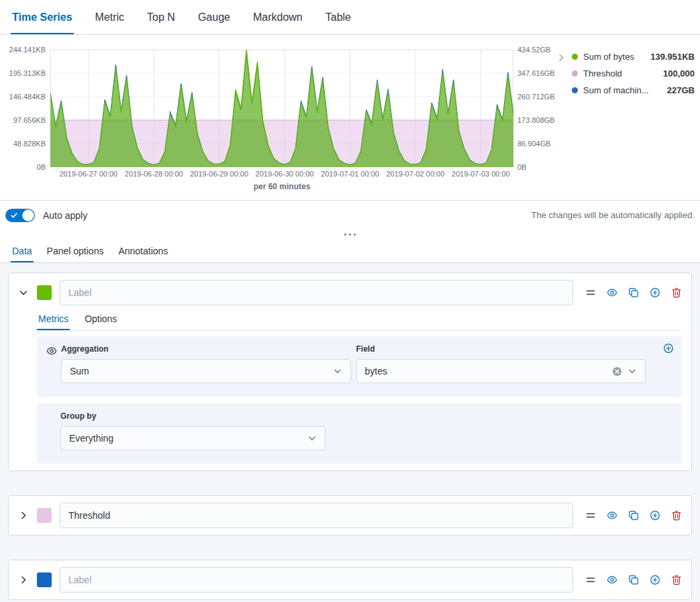 Image resolution: width=700 pixels, height=602 pixels. Describe the element at coordinates (634, 56) in the screenshot. I see `legend-item-sum-of-bytes: Sum of bytes 139.951KB` at that location.